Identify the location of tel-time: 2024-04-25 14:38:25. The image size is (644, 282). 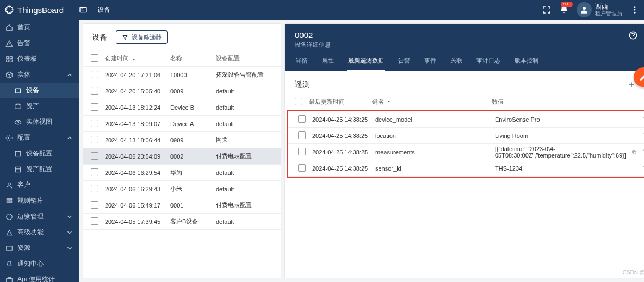
(344, 152).